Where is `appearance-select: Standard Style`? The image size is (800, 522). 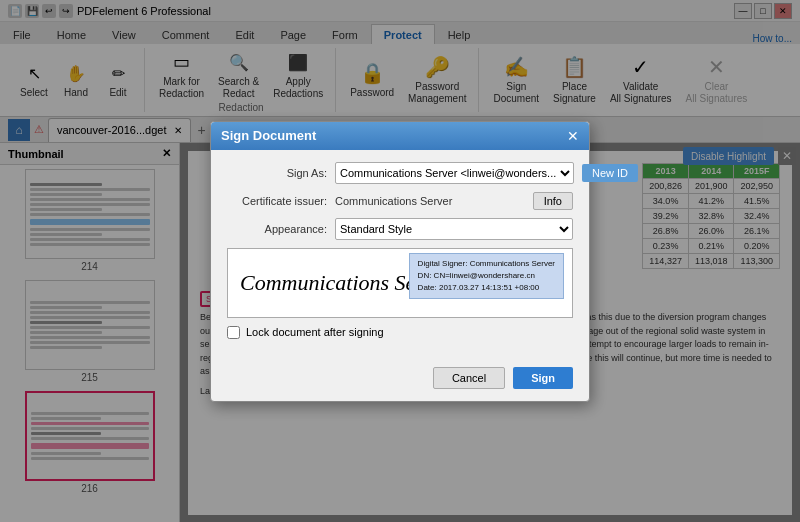
appearance-select: Standard Style is located at coordinates (454, 229).